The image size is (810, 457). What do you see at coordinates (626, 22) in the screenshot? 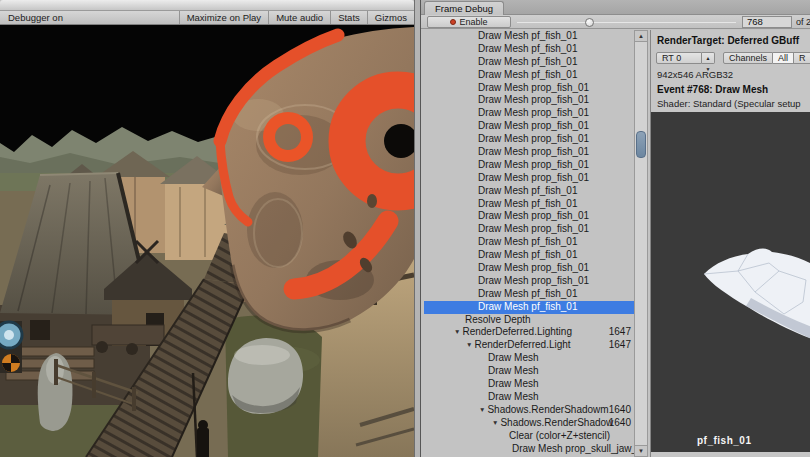
I see `event-slider` at bounding box center [626, 22].